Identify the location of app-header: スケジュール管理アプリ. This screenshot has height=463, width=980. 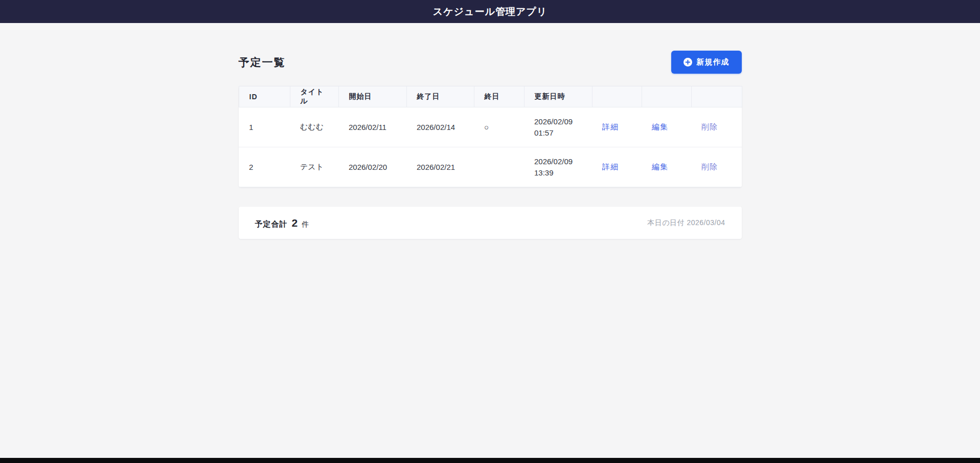
(490, 11).